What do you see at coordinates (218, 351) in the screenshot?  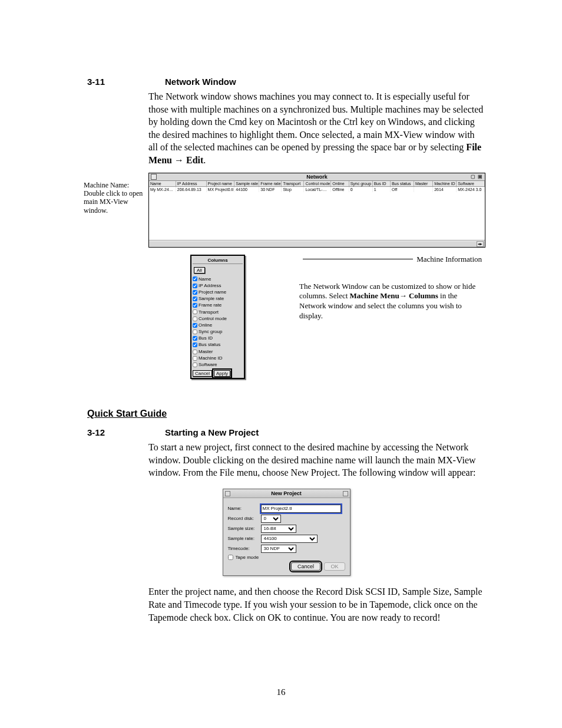 I see `column-option: Master` at bounding box center [218, 351].